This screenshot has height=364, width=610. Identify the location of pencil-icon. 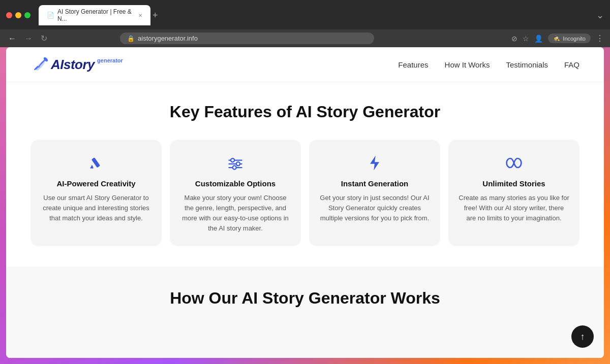
(96, 163).